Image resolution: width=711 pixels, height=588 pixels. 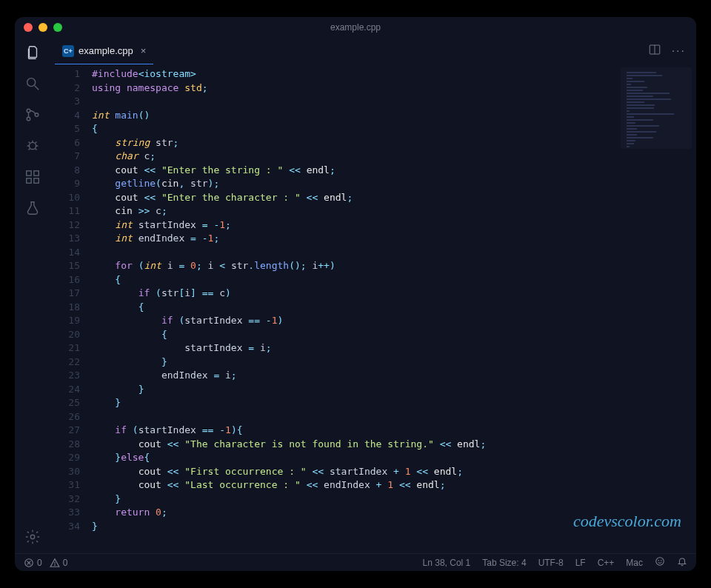 What do you see at coordinates (65, 563) in the screenshot?
I see `warning-count: 0` at bounding box center [65, 563].